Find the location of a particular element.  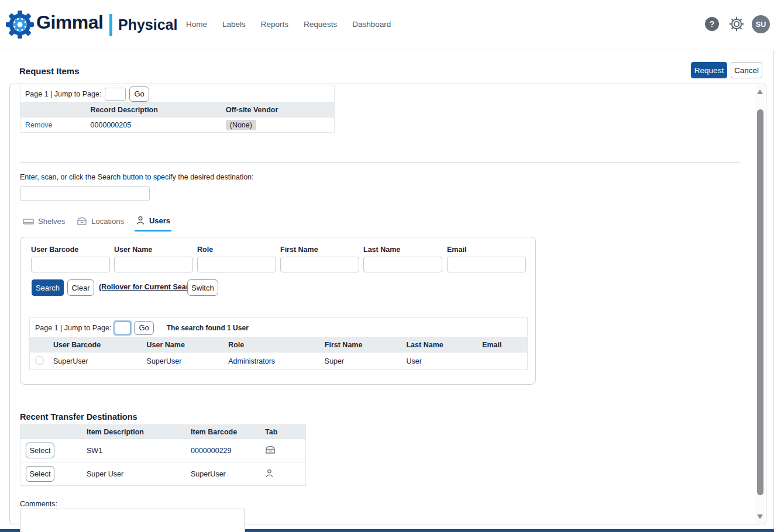

items-jump-page-input is located at coordinates (115, 94).